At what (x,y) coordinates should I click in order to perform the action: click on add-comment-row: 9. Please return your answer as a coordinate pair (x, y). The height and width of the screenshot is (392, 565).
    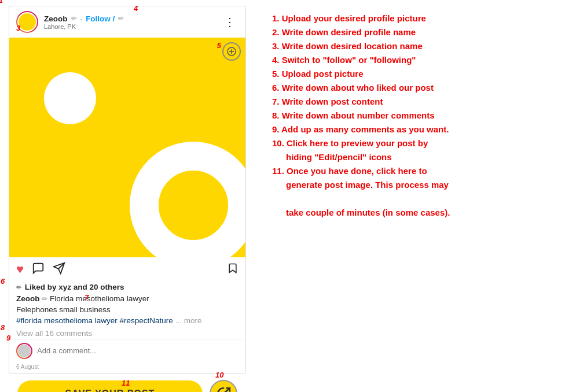
    Looking at the image, I should click on (127, 350).